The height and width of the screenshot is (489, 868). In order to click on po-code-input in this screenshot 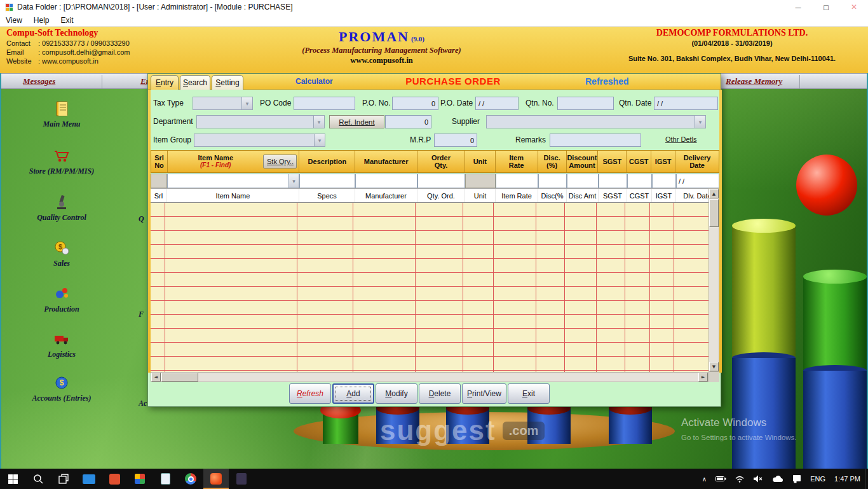, I will do `click(324, 103)`.